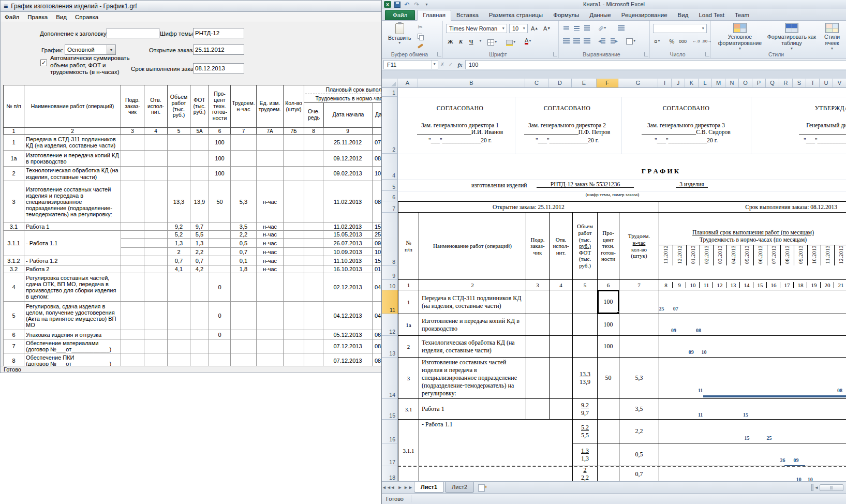  What do you see at coordinates (585, 378) in the screenshot?
I see `sheet-cell: 13.313,9` at bounding box center [585, 378].